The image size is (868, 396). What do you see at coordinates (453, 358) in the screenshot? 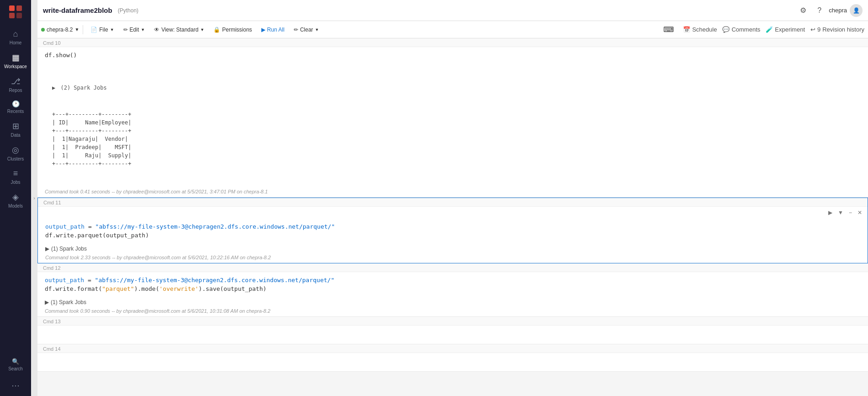
I see `cell-14: Cmd 14` at bounding box center [453, 358].